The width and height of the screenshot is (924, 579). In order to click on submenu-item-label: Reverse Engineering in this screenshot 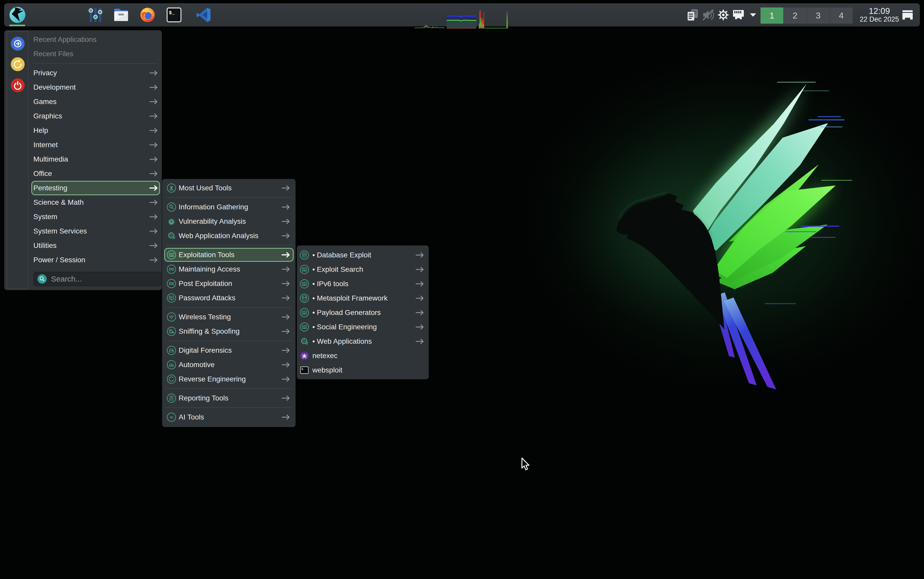, I will do `click(212, 379)`.